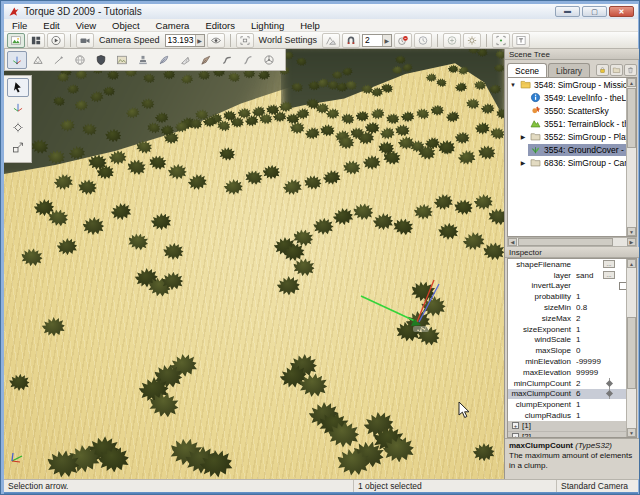  I want to click on inspector-row: sizeMin0.8, so click(568, 308).